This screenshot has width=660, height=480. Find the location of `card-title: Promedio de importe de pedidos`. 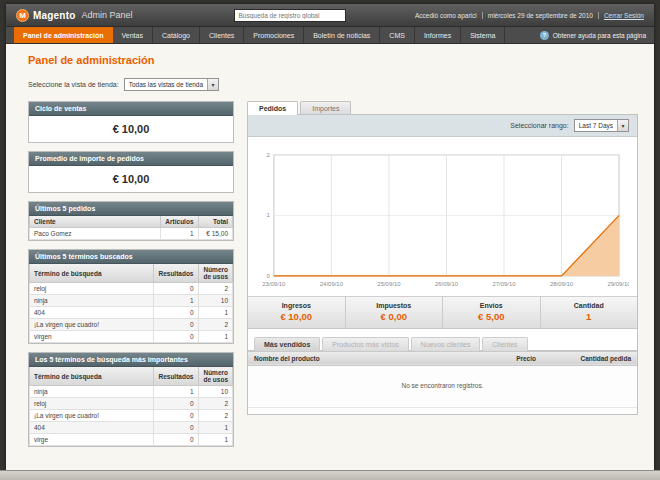

card-title: Promedio de importe de pedidos is located at coordinates (131, 159).